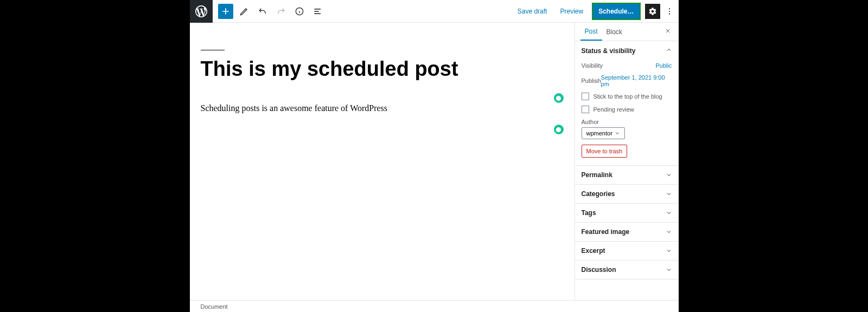 This screenshot has width=868, height=312. I want to click on pending-label: Pending review, so click(614, 109).